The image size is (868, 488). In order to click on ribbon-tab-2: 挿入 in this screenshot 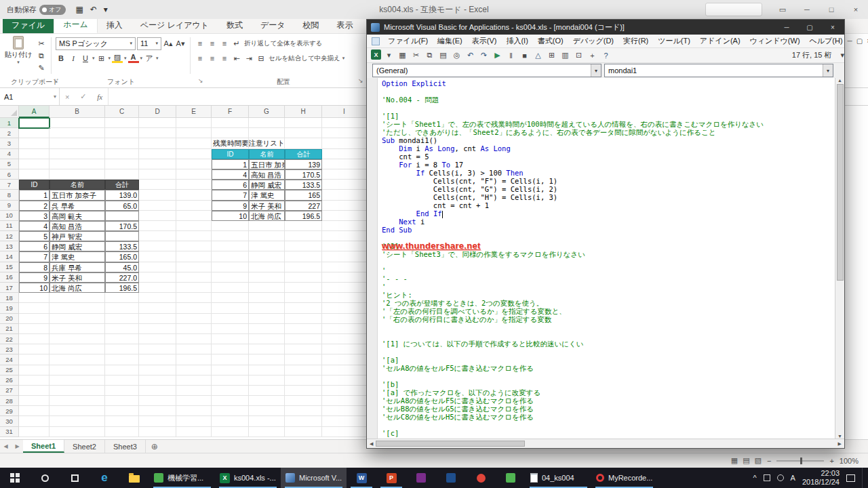, I will do `click(115, 26)`.